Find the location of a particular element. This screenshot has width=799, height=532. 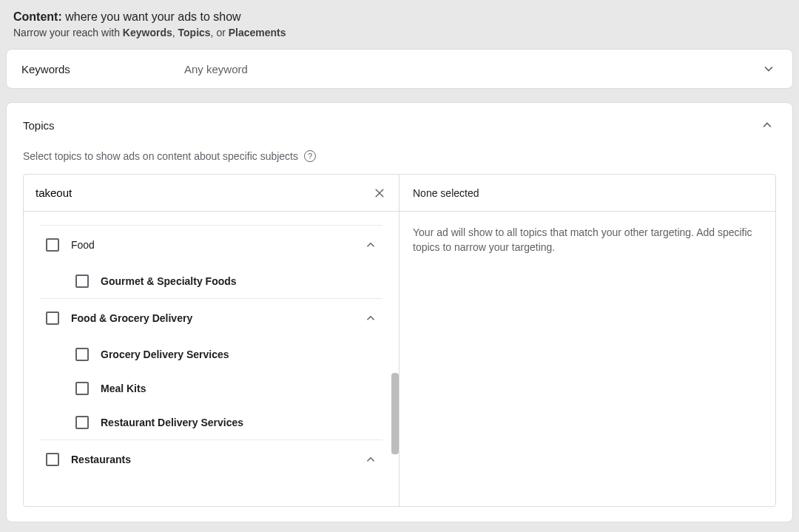

topic-label: Food & Grocery Delivery is located at coordinates (210, 318).